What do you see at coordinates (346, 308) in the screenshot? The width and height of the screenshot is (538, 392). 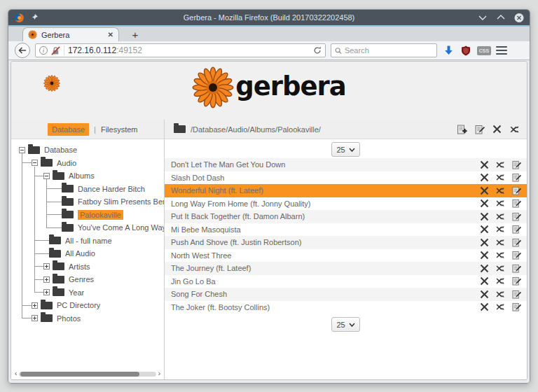 I see `table-row: The Joker (ft. Bootsy Collins)` at bounding box center [346, 308].